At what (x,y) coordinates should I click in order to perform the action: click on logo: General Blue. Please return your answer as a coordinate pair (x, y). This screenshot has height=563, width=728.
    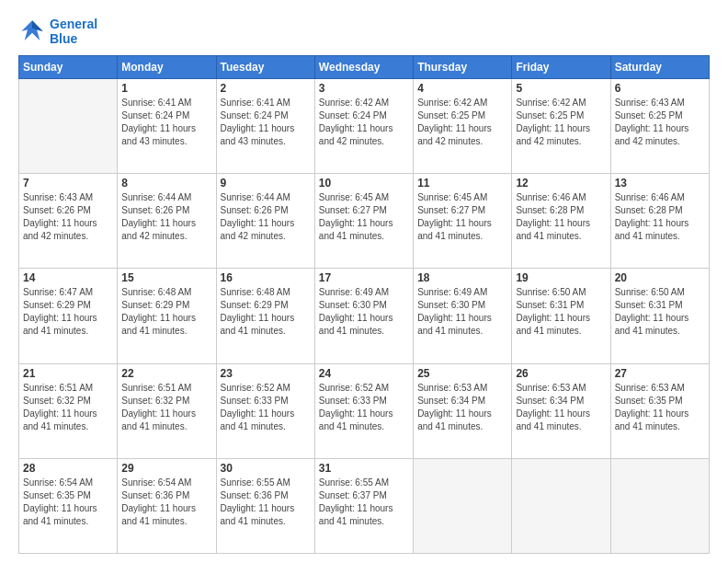
    Looking at the image, I should click on (58, 31).